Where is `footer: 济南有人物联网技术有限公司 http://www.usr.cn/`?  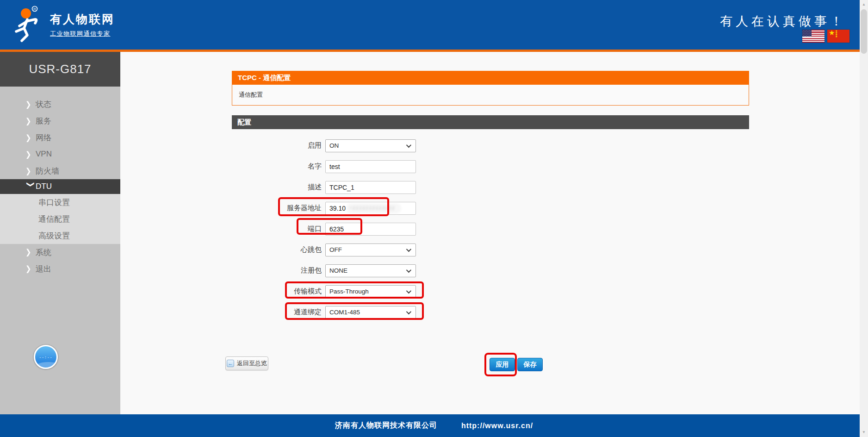 footer: 济南有人物联网技术有限公司 http://www.usr.cn/ is located at coordinates (434, 426).